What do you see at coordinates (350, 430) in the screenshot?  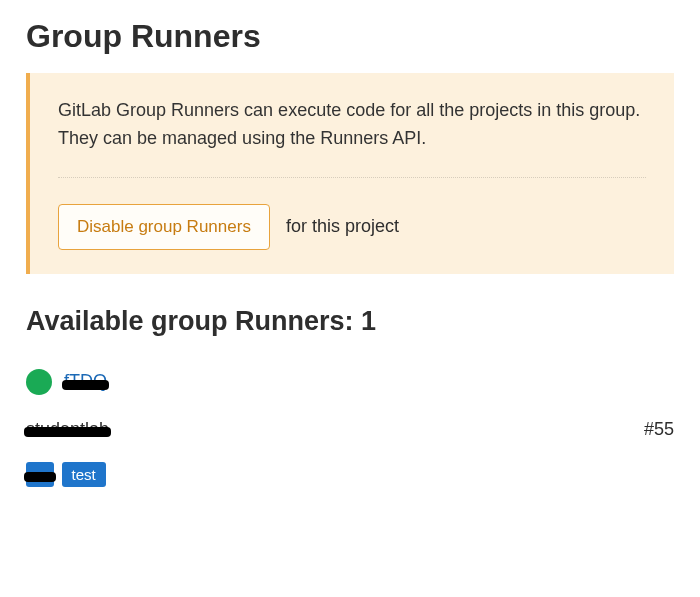 I see `runner-description-row: studentlab #55` at bounding box center [350, 430].